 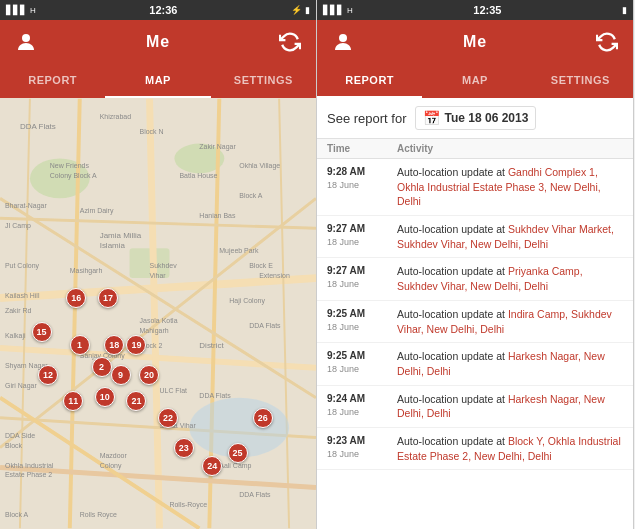 What do you see at coordinates (580, 81) in the screenshot?
I see `right-tab-settings: SETTINGS` at bounding box center [580, 81].